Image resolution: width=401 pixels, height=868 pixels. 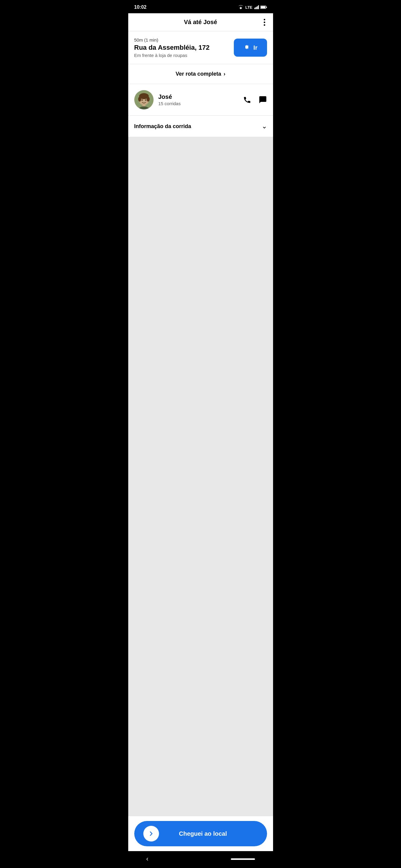 What do you see at coordinates (151, 834) in the screenshot?
I see `arrow-right-icon` at bounding box center [151, 834].